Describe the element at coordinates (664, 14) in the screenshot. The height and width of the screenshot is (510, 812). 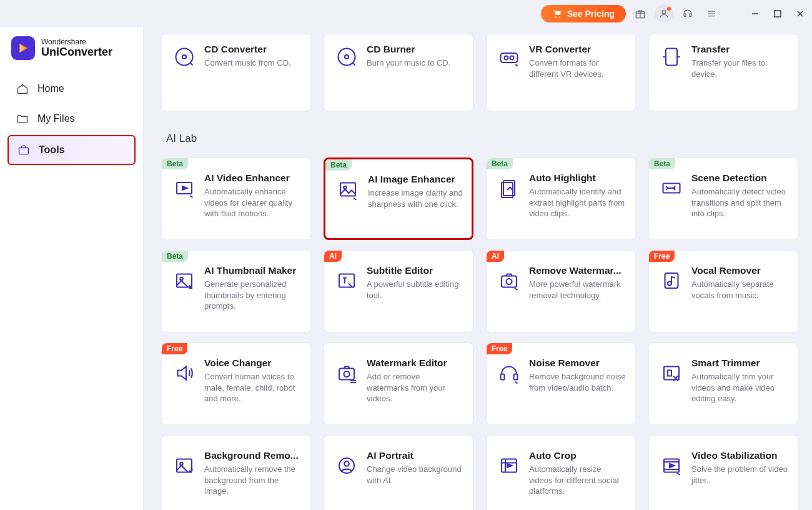
I see `account-icon` at that location.